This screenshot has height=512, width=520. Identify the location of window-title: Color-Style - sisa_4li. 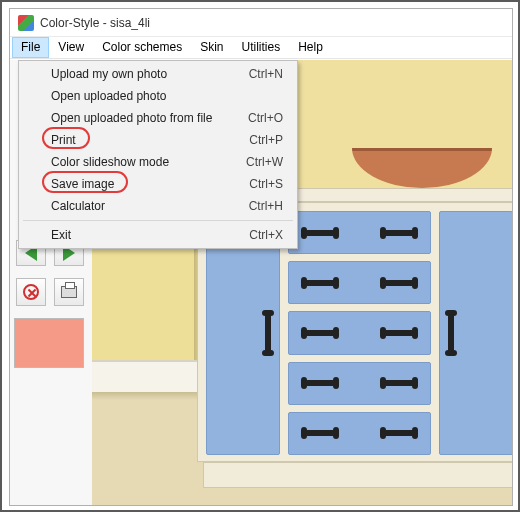
(95, 23).